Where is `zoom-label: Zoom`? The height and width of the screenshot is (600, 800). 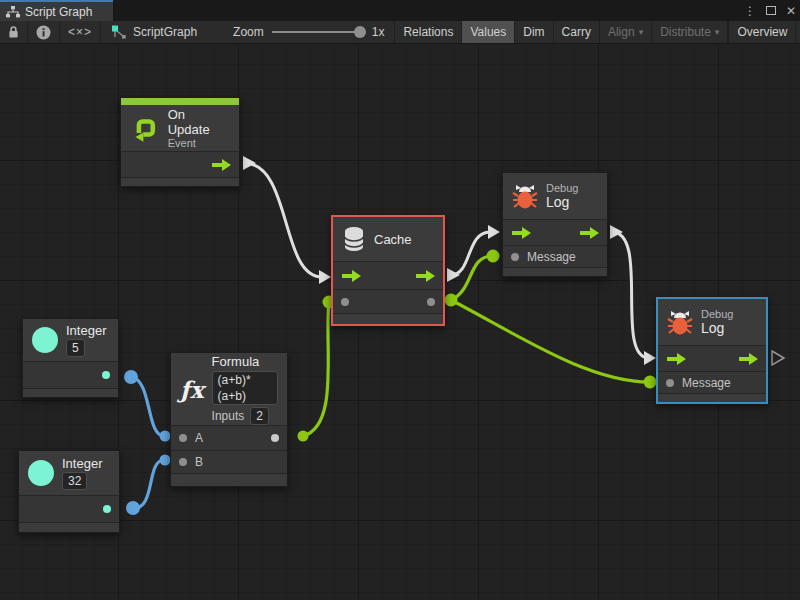 zoom-label: Zoom is located at coordinates (248, 32).